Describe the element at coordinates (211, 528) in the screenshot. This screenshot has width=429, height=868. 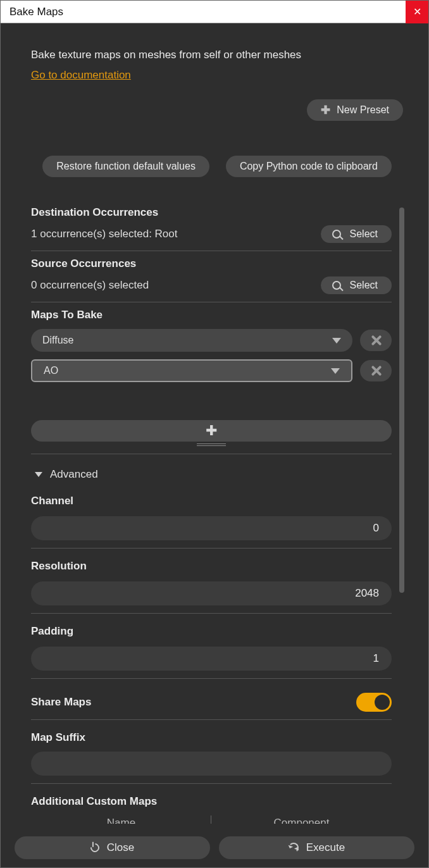
I see `channel-input` at that location.